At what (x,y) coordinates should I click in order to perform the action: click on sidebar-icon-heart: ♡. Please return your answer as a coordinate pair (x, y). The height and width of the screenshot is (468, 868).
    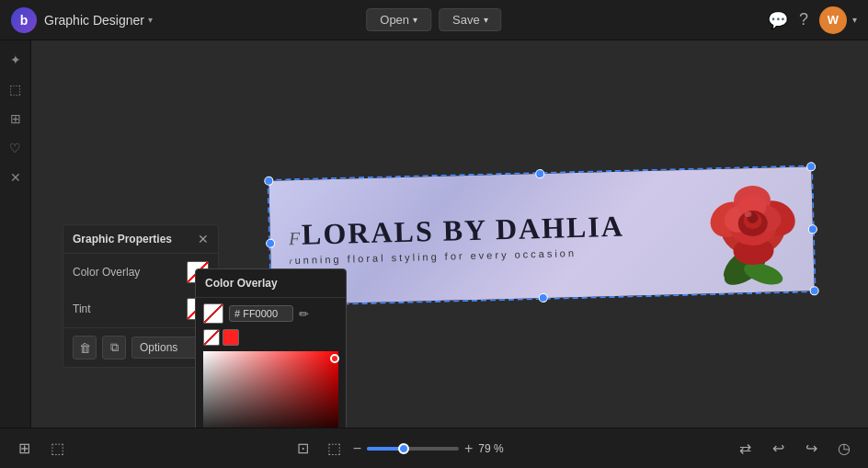
    Looking at the image, I should click on (16, 148).